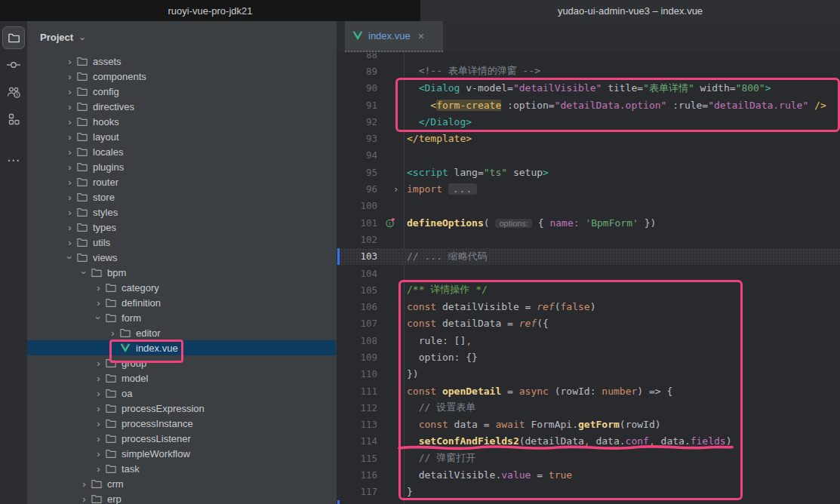 The image size is (840, 504). Describe the element at coordinates (358, 106) in the screenshot. I see `line-number: 91` at that location.